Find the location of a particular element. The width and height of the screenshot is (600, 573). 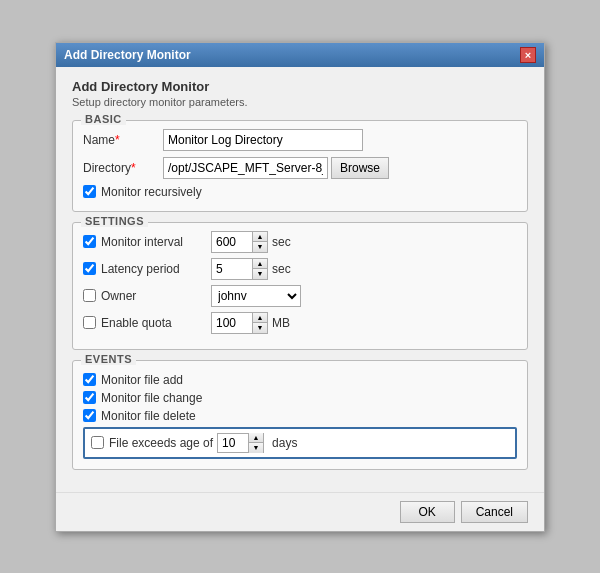

owner-select: johnv is located at coordinates (256, 296).